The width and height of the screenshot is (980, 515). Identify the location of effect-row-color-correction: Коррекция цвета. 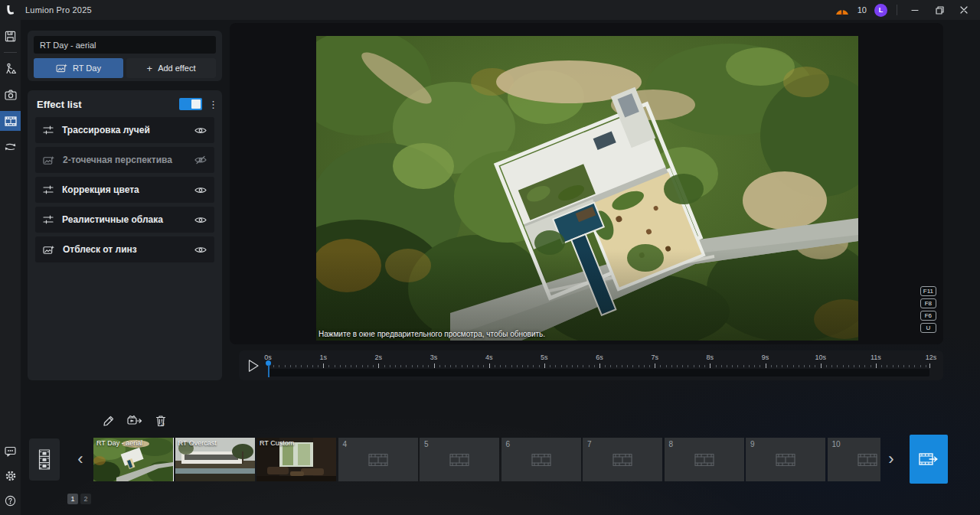
(125, 190).